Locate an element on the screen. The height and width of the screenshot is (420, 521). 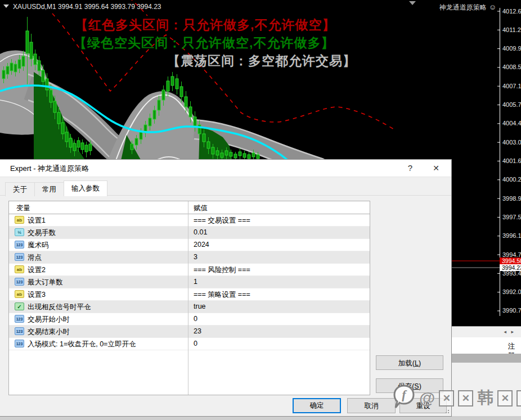
param-name: 交易手数 is located at coordinates (42, 233).